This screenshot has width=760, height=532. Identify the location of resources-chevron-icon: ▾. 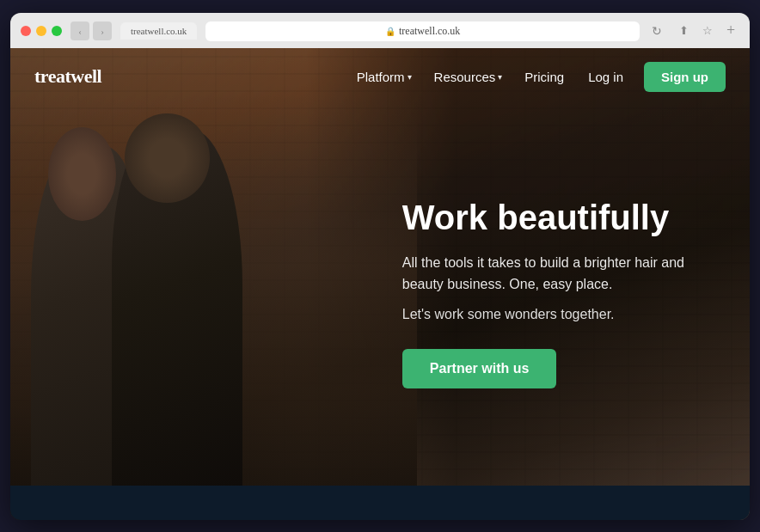
(500, 77).